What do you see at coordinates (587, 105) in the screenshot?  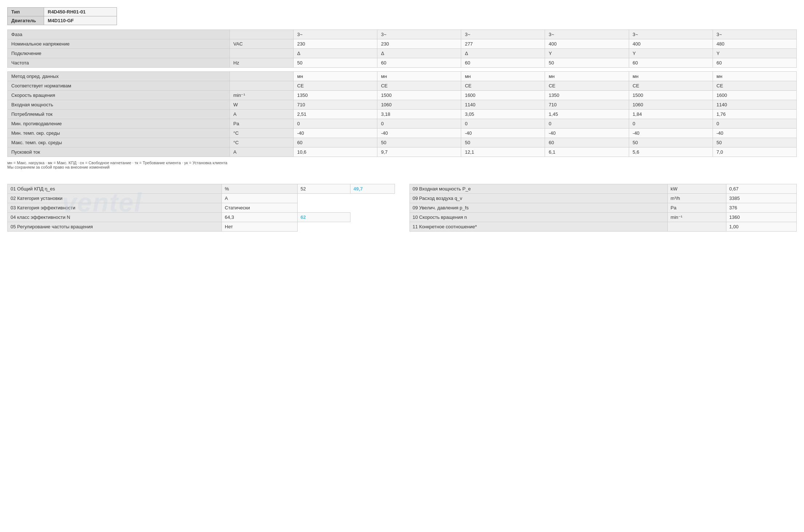 I see `data-cell: 710` at bounding box center [587, 105].